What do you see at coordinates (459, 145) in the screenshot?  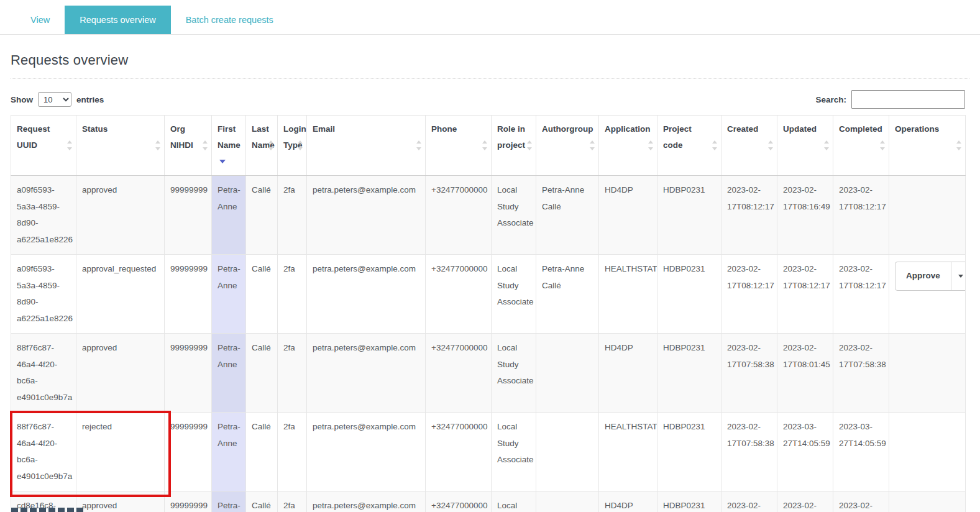 I see `column-header-phone: Phone` at bounding box center [459, 145].